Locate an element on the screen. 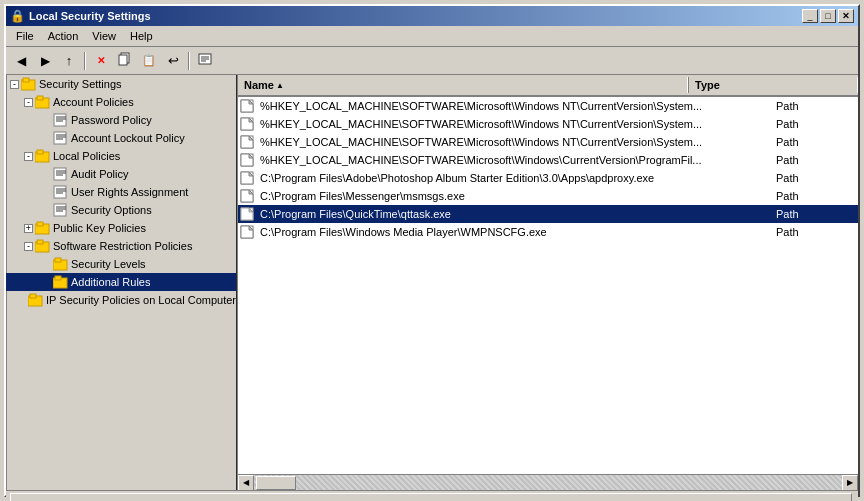 This screenshot has width=864, height=501. security-settings-icon is located at coordinates (29, 84).